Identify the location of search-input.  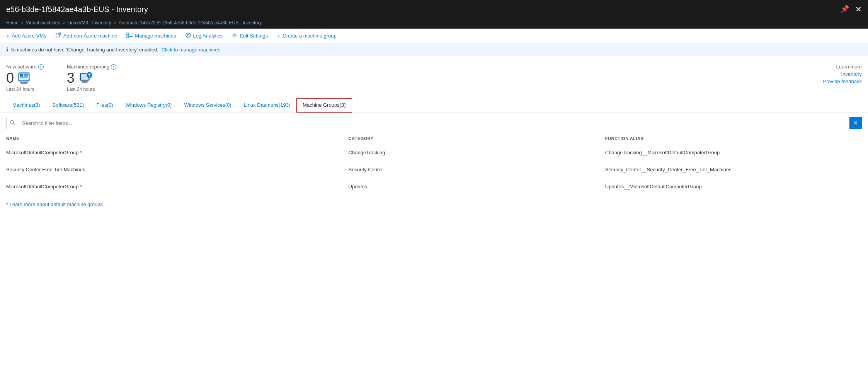
(434, 123).